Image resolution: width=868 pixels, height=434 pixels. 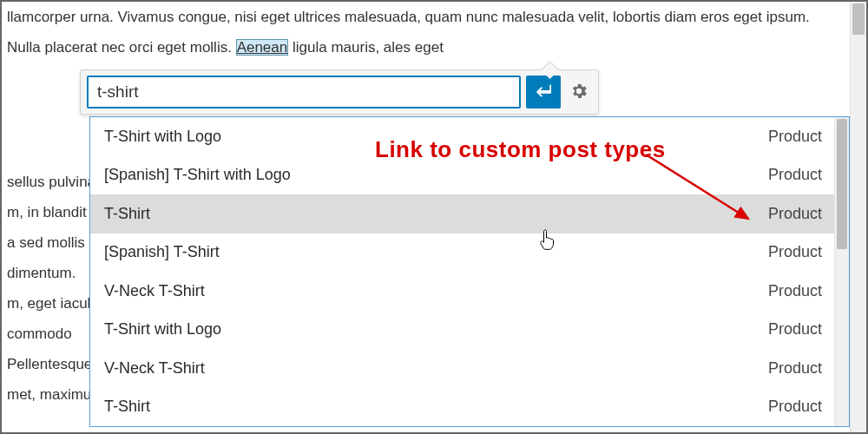 What do you see at coordinates (262, 47) in the screenshot?
I see `selected-link-text: Aenean` at bounding box center [262, 47].